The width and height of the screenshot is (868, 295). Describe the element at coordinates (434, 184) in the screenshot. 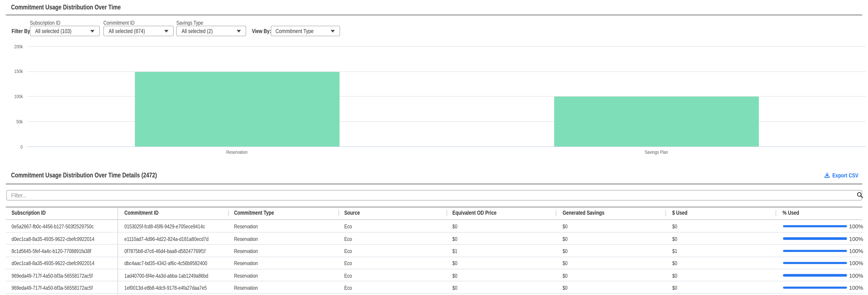

I see `details-divider` at that location.